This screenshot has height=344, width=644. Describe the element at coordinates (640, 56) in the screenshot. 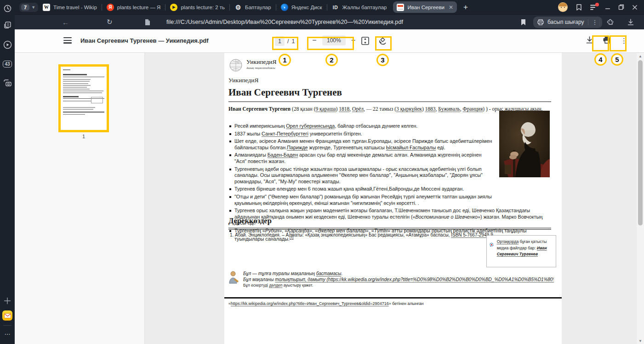

I see `scroll-up-icon: ▲` at that location.